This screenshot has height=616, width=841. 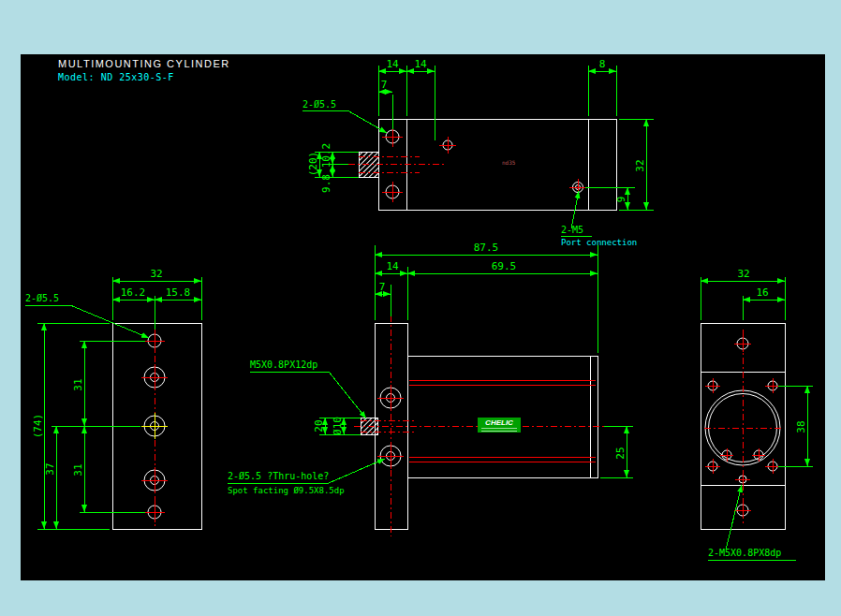 What do you see at coordinates (144, 64) in the screenshot?
I see `drawing-title: MULTIMOUNTING CYLINDER` at bounding box center [144, 64].